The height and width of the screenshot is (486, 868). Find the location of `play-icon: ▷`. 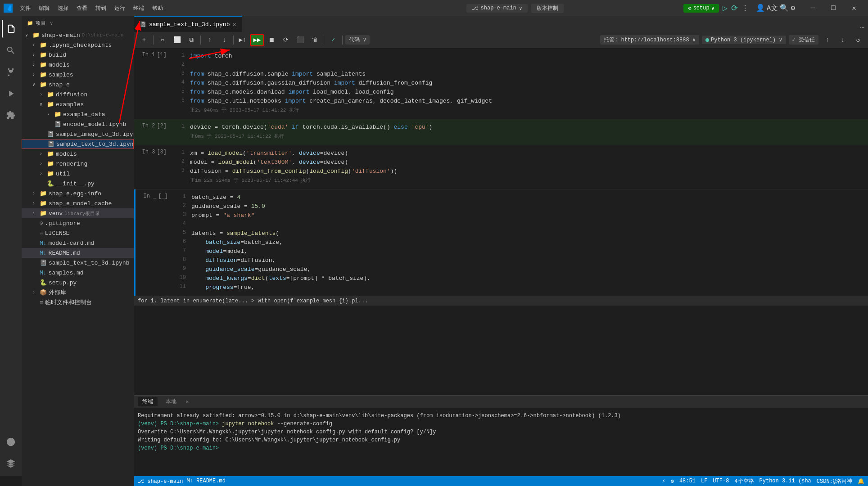

play-icon: ▷ is located at coordinates (725, 8).